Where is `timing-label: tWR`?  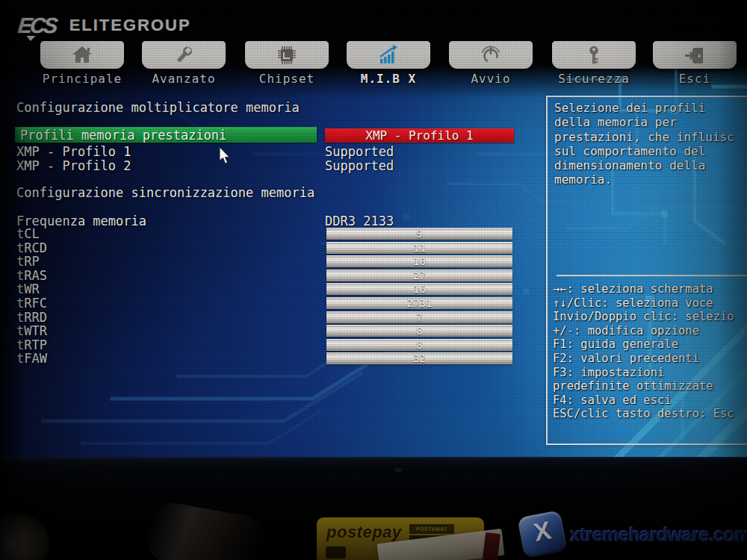 timing-label: tWR is located at coordinates (28, 289).